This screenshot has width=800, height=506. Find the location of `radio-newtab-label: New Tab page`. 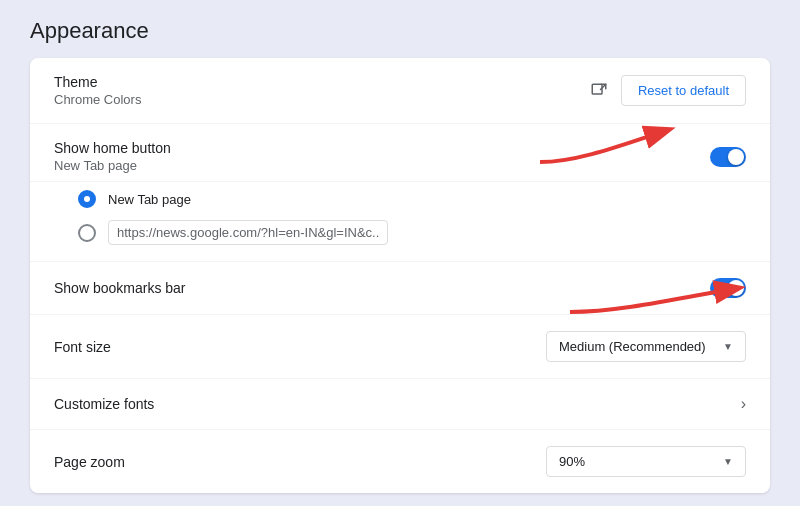

radio-newtab-label: New Tab page is located at coordinates (150, 200).